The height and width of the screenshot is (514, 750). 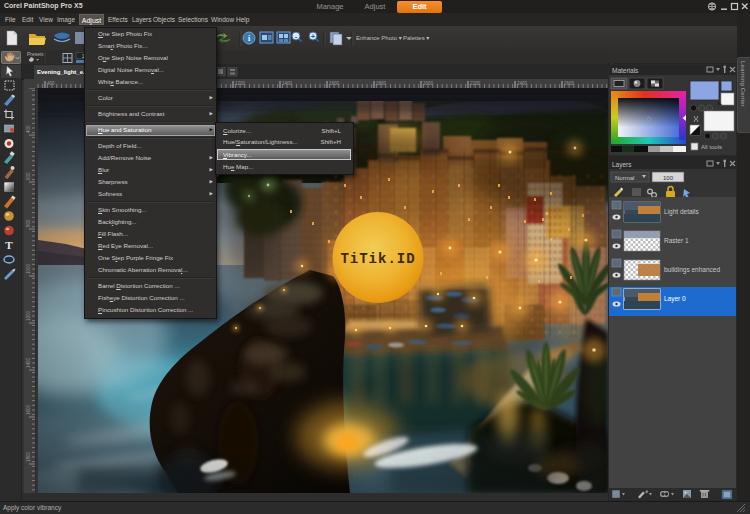 What do you see at coordinates (626, 70) in the screenshot?
I see `svg-text: Materials` at bounding box center [626, 70].